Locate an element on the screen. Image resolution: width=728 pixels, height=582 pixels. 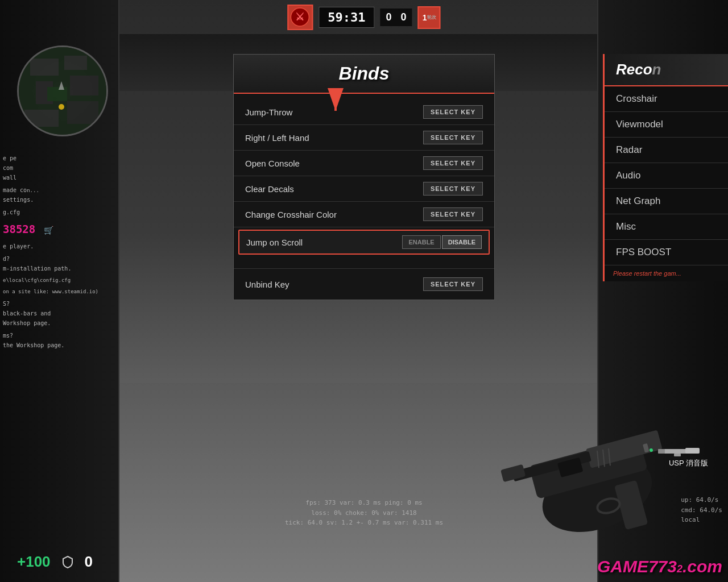
weapon-svg is located at coordinates (592, 472).